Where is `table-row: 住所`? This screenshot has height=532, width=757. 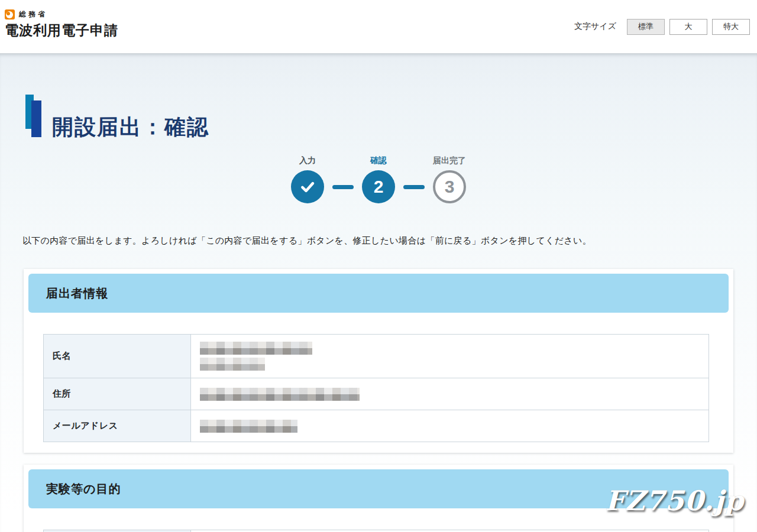
table-row: 住所 is located at coordinates (376, 394).